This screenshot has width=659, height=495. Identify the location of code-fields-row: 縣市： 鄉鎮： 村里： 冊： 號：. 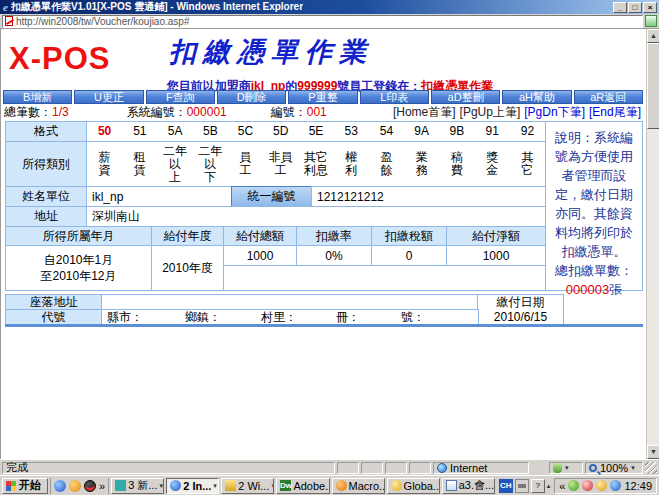
(290, 317).